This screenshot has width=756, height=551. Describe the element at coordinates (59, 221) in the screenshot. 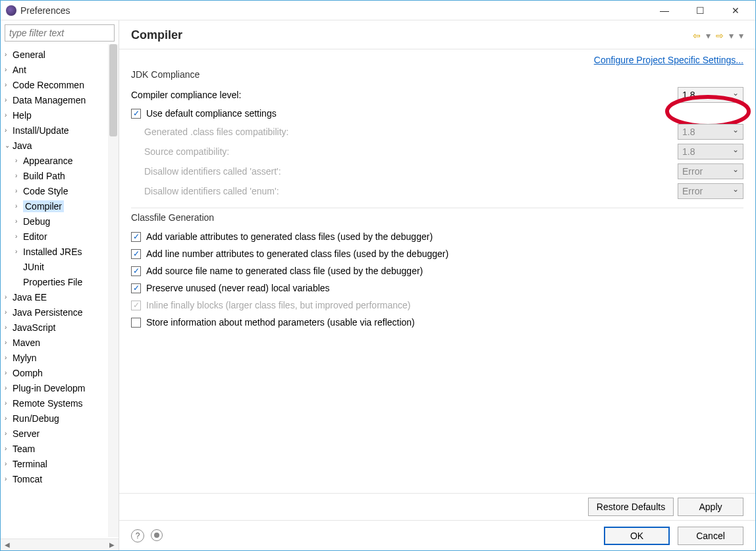

I see `tree-item-debug: ›Debug` at that location.